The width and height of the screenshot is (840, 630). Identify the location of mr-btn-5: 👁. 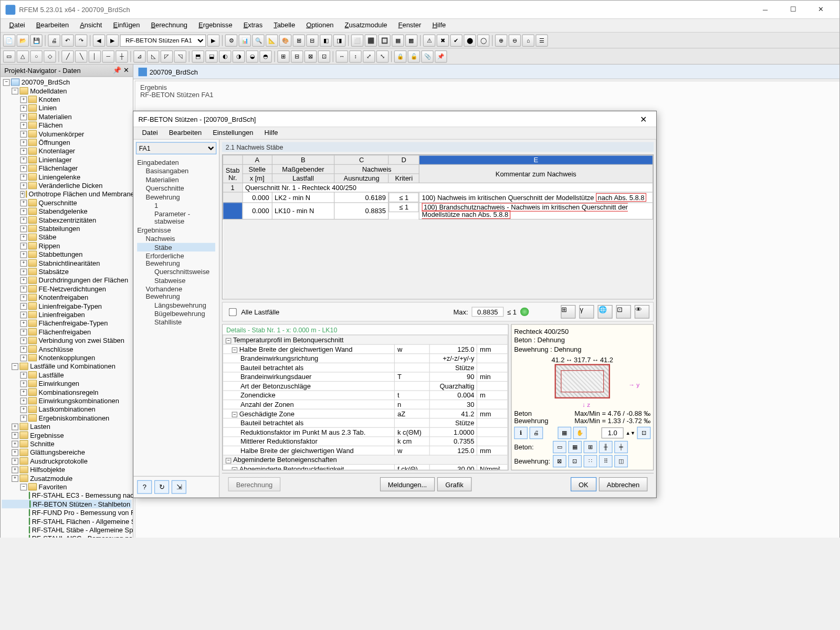
(642, 312).